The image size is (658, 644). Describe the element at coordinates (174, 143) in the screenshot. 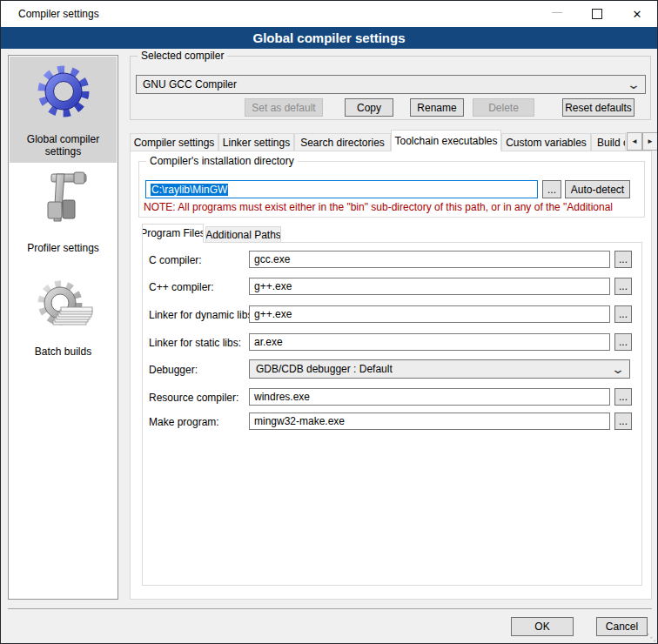

I see `tab-compiler-settings: Compiler settings` at that location.